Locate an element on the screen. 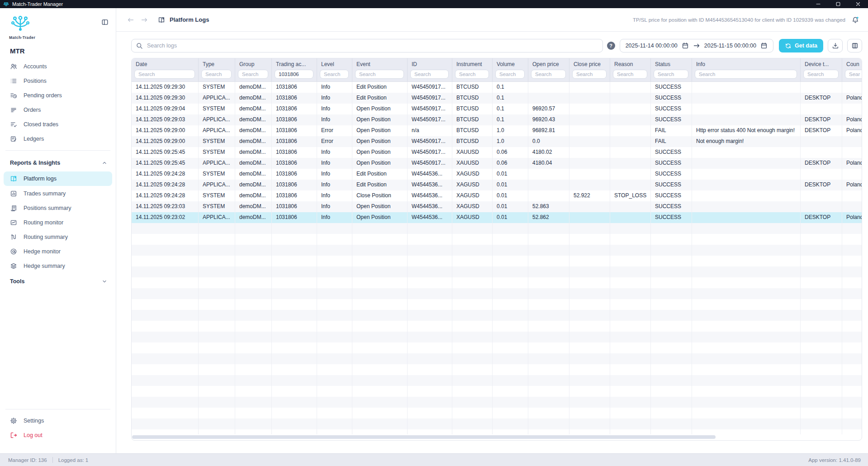 This screenshot has width=868, height=466. column-filter-reason is located at coordinates (630, 74).